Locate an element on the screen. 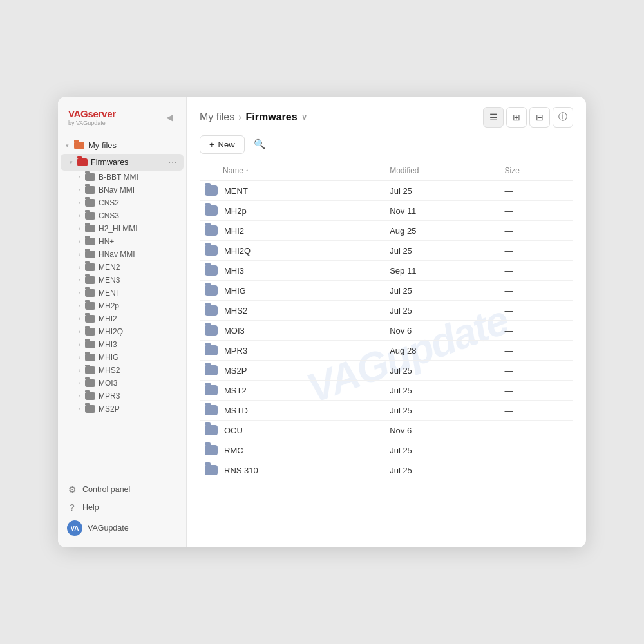 This screenshot has height=644, width=644. file-name: MSTD is located at coordinates (236, 411).